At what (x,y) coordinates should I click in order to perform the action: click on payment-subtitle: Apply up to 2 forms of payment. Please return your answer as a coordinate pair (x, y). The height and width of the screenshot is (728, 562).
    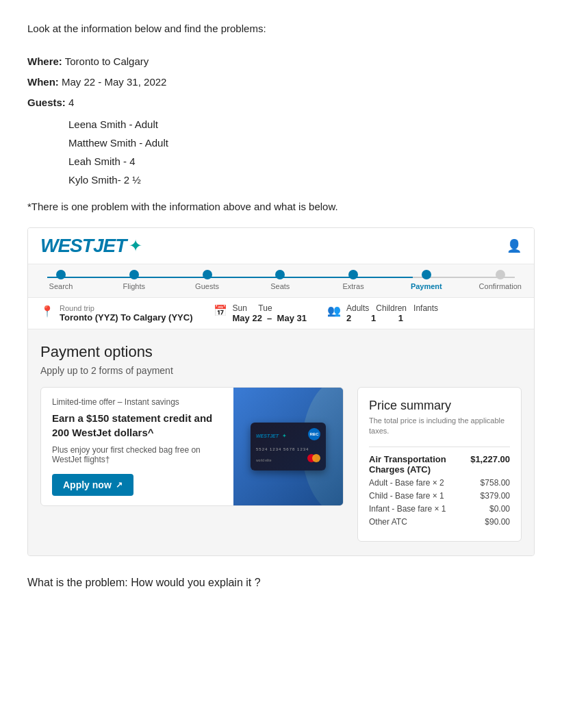
    Looking at the image, I should click on (281, 371).